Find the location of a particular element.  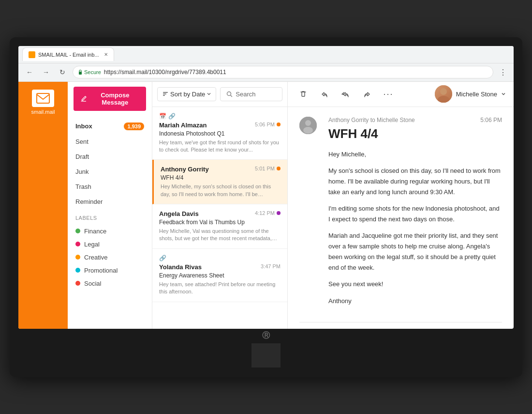

message-detail-time: 5:06 PM is located at coordinates (491, 120).